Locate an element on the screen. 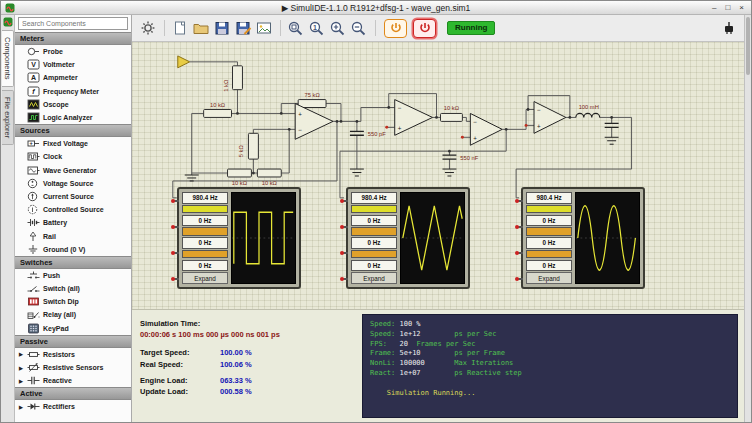  search-components-input is located at coordinates (73, 24).